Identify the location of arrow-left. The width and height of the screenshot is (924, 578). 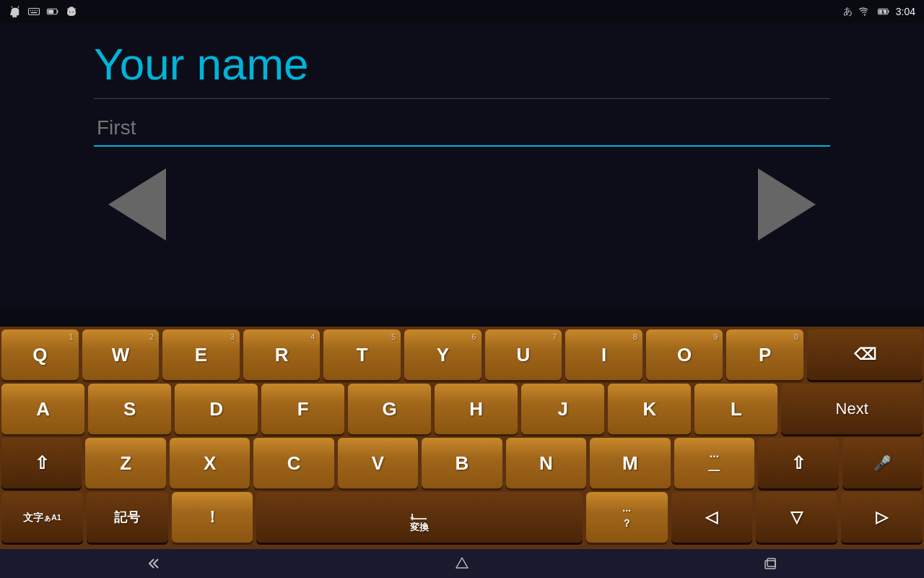
(137, 204).